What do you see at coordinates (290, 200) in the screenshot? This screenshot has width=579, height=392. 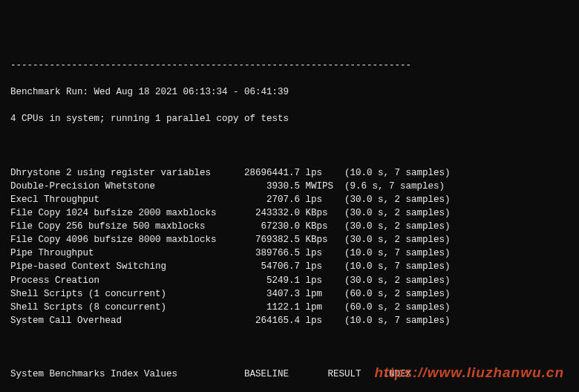 I see `result-row: Execl Throughput 2707.6 lps (30.0 s, 2 s…` at bounding box center [290, 200].